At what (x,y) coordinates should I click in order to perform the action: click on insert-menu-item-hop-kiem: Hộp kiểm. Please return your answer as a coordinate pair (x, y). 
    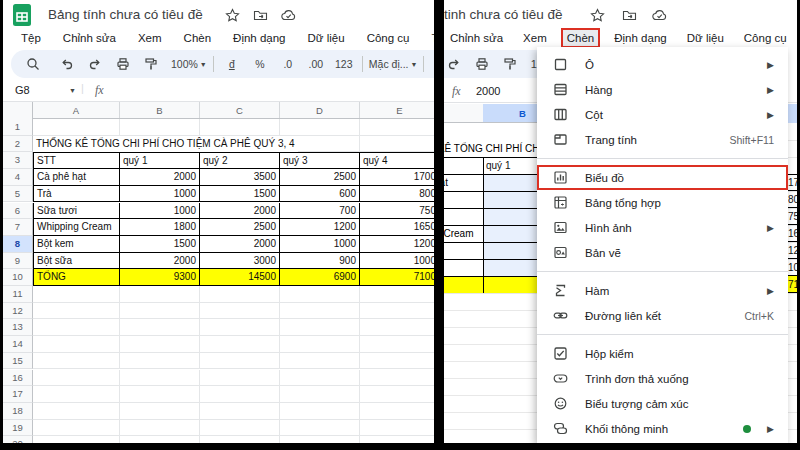
    Looking at the image, I should click on (662, 354).